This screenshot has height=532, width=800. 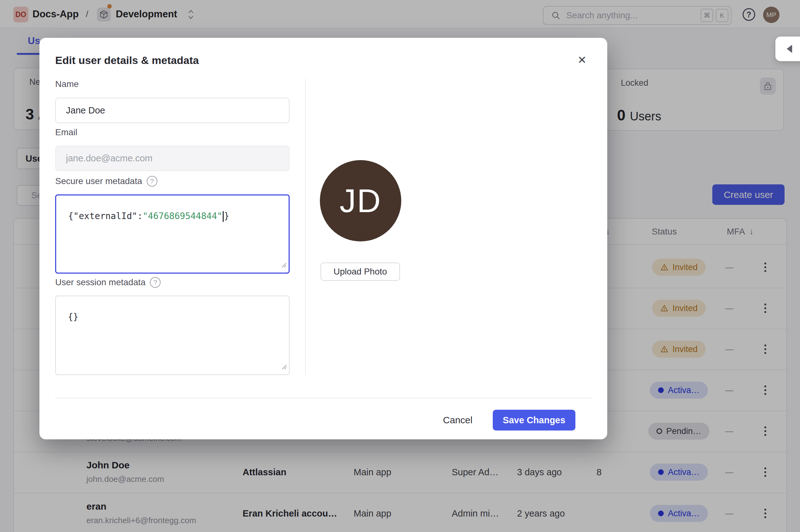 I want to click on text-cursor, so click(x=223, y=216).